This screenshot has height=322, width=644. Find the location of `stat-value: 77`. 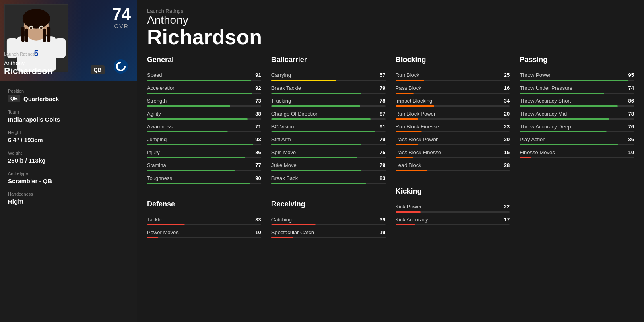

stat-value: 77 is located at coordinates (258, 165).